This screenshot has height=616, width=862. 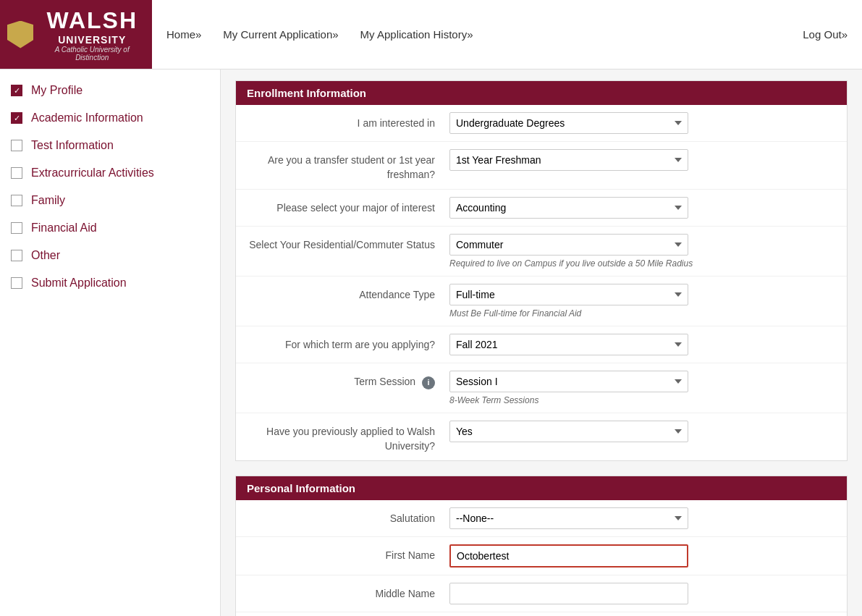 I want to click on form-label-major: Please select your major of interest, so click(x=348, y=206).